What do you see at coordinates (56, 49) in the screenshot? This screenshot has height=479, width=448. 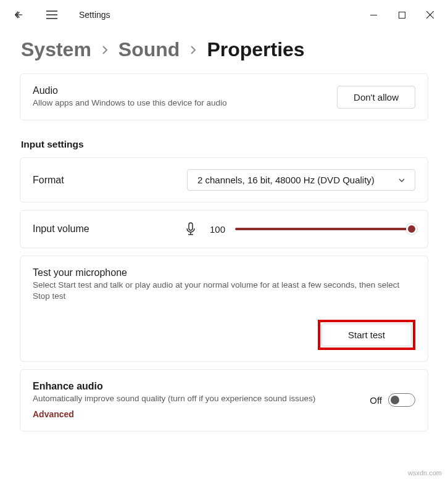 I see `breadcrumb-system: System` at bounding box center [56, 49].